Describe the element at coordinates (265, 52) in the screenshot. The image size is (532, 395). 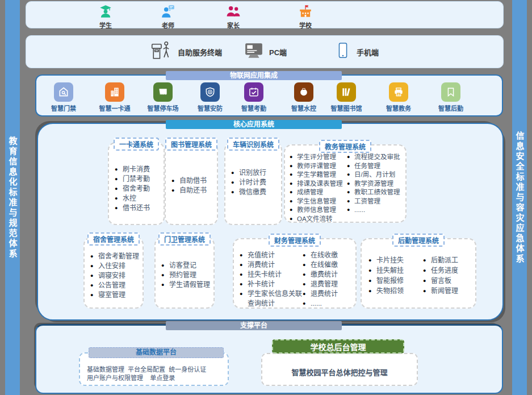
I see `terminals-panel: 自助服务终端 PC端 手机端` at that location.